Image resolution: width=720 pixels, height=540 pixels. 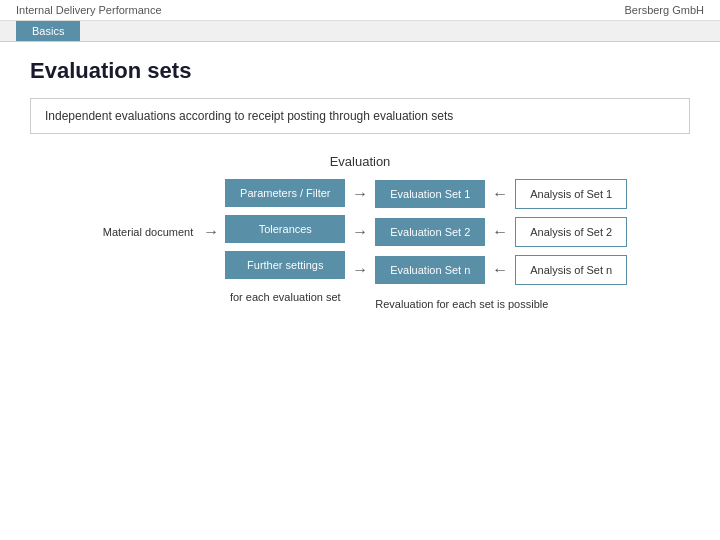 What do you see at coordinates (571, 270) in the screenshot?
I see `analysis-set-n: Analysis of Set n` at bounding box center [571, 270].